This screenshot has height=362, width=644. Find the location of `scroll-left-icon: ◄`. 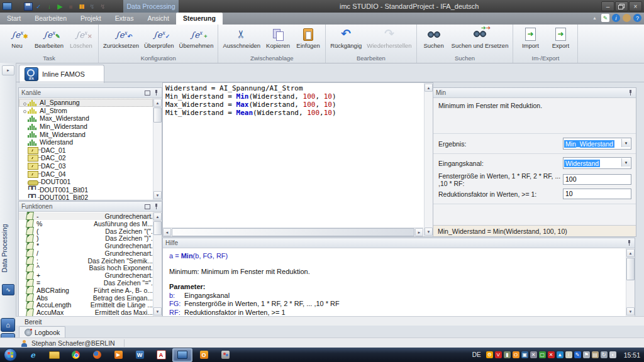

scroll-left-icon: ◄ is located at coordinates (167, 233).